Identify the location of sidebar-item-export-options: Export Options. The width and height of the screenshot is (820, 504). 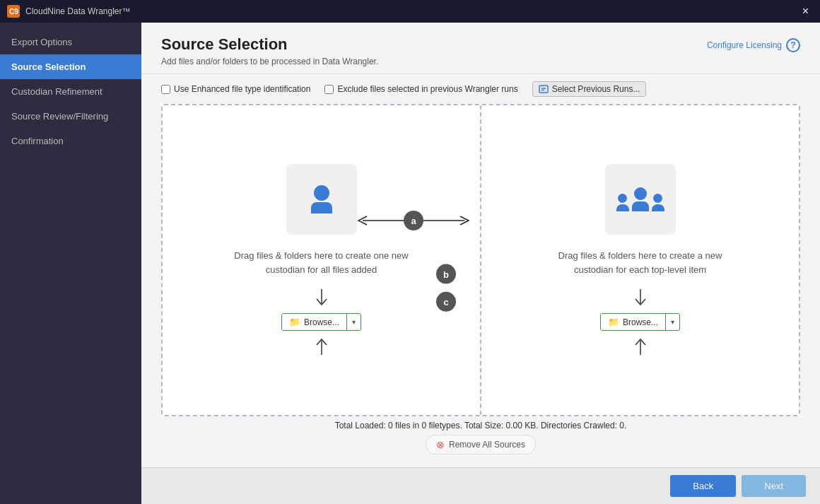
(71, 42).